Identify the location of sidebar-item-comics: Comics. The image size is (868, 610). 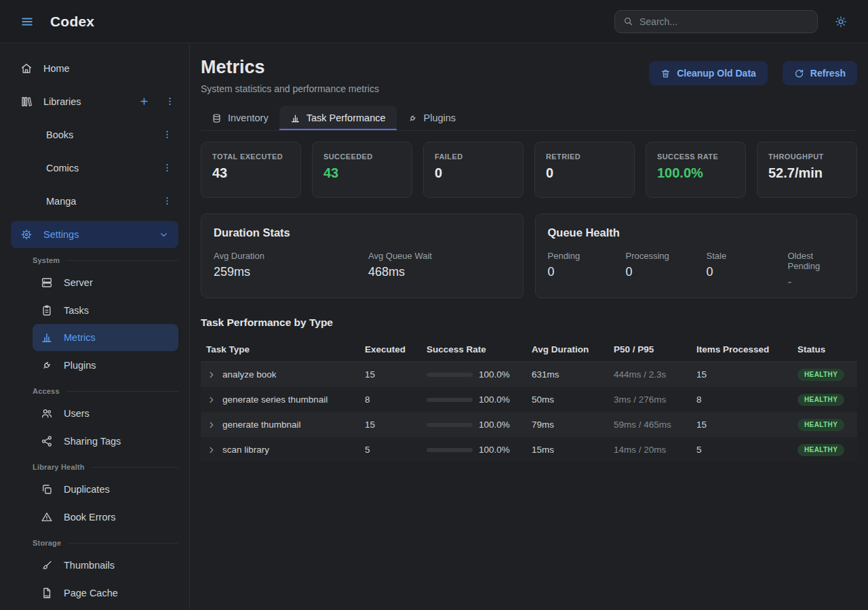
(95, 168).